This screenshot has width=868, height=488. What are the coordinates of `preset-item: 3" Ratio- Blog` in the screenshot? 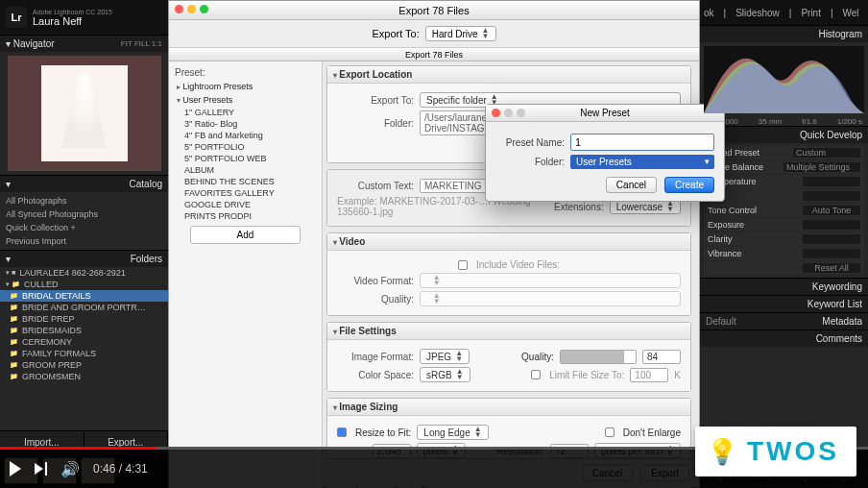 It's located at (246, 124).